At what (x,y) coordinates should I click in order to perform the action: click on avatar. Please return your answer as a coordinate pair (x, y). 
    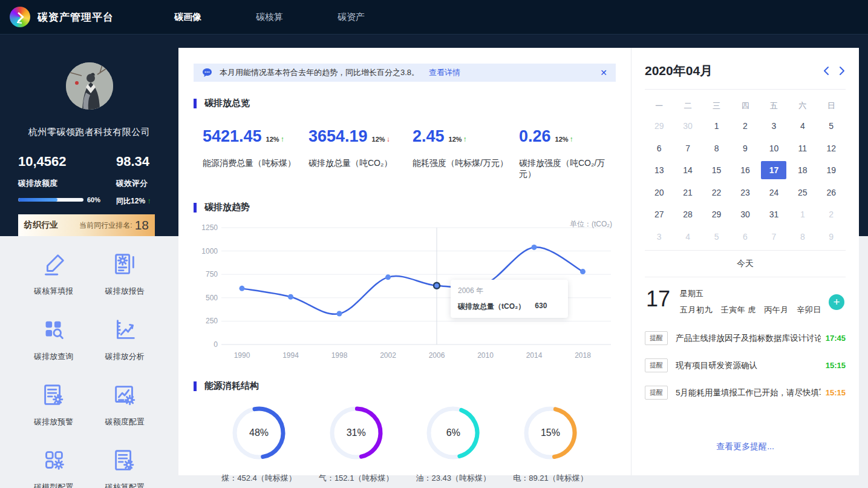
    Looking at the image, I should click on (90, 86).